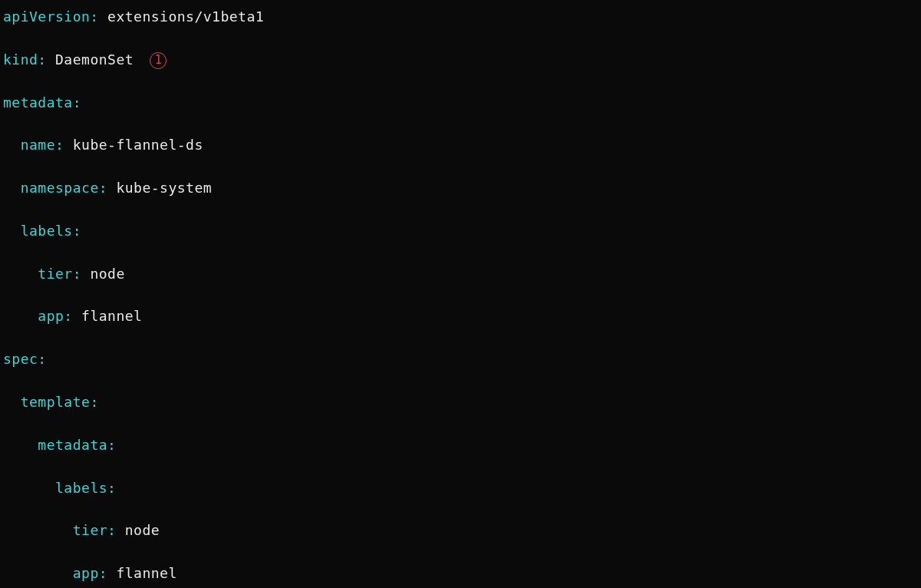 This screenshot has height=588, width=921. I want to click on key-template-tier: tier:, so click(95, 530).